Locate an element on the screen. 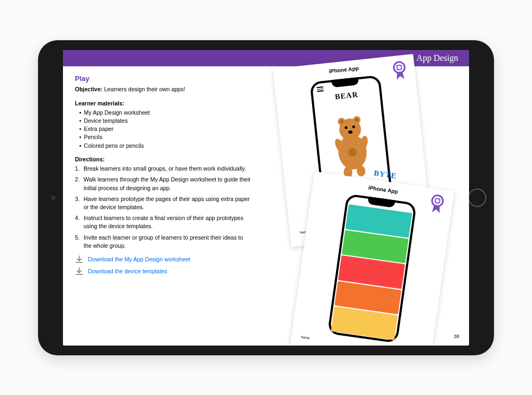 The height and width of the screenshot is (395, 532). bear-illustration is located at coordinates (352, 146).